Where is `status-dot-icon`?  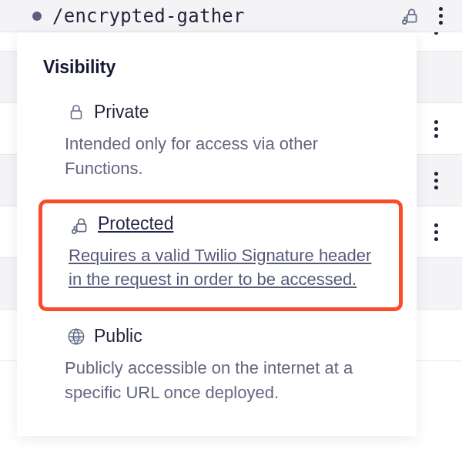
status-dot-icon is located at coordinates (37, 16).